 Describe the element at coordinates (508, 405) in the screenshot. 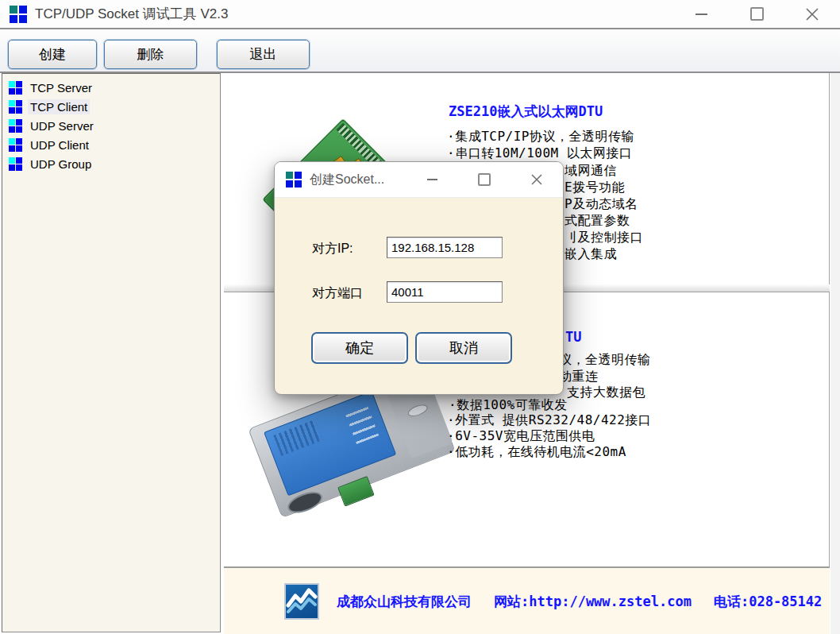

I see `product2-bullet: ·数据100%可靠收发` at that location.